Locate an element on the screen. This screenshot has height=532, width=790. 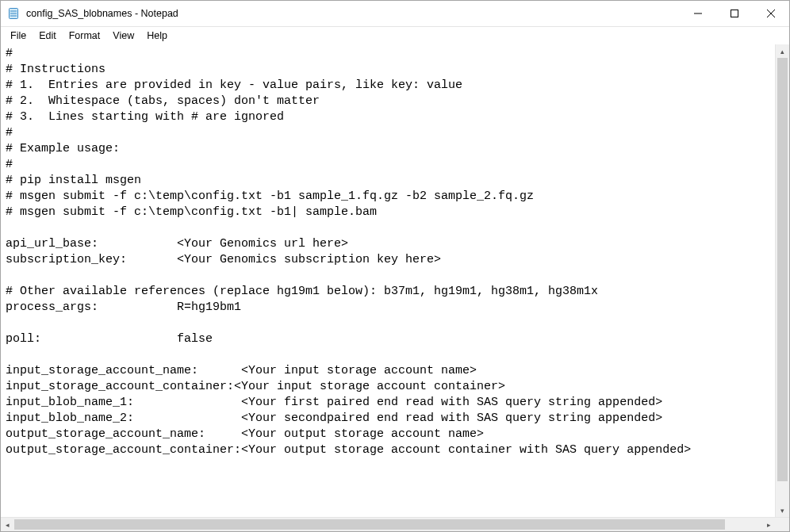
hscroll-thumb is located at coordinates (370, 525).